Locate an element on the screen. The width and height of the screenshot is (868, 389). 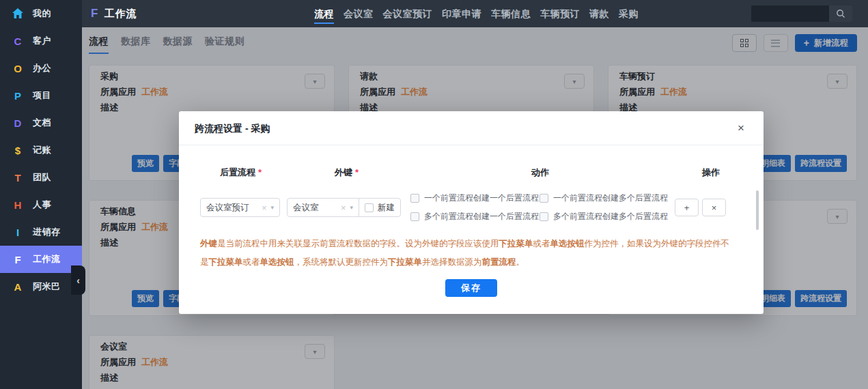
sidebar-item-xiangmu: P 项目 is located at coordinates (41, 96).